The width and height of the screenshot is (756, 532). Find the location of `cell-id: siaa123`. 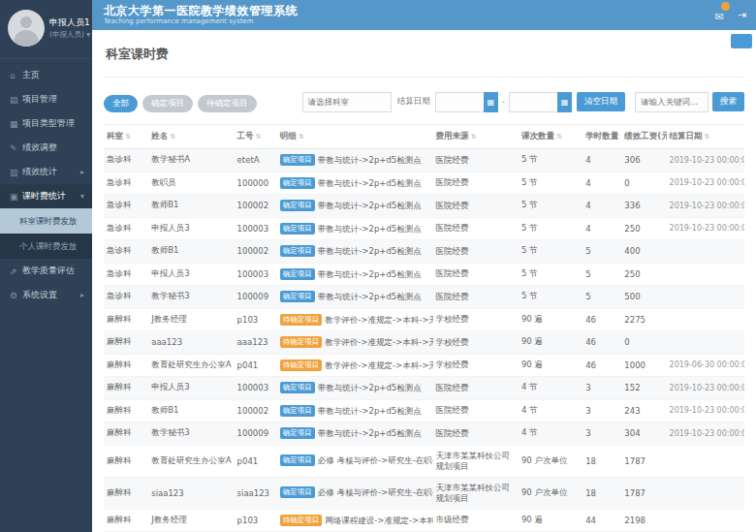

cell-id: siaa123 is located at coordinates (256, 492).